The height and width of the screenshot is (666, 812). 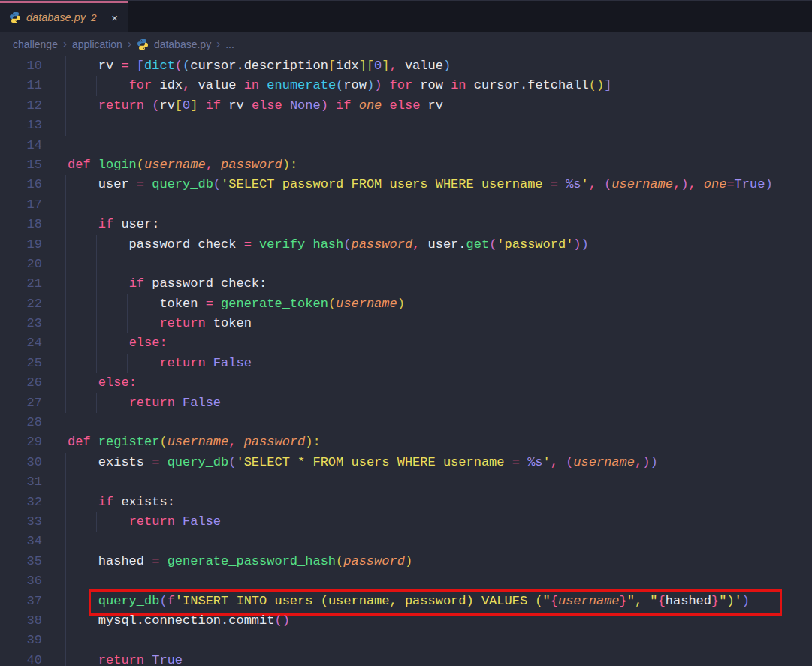 What do you see at coordinates (230, 44) in the screenshot?
I see `breadcrumb-item-more: ...` at bounding box center [230, 44].